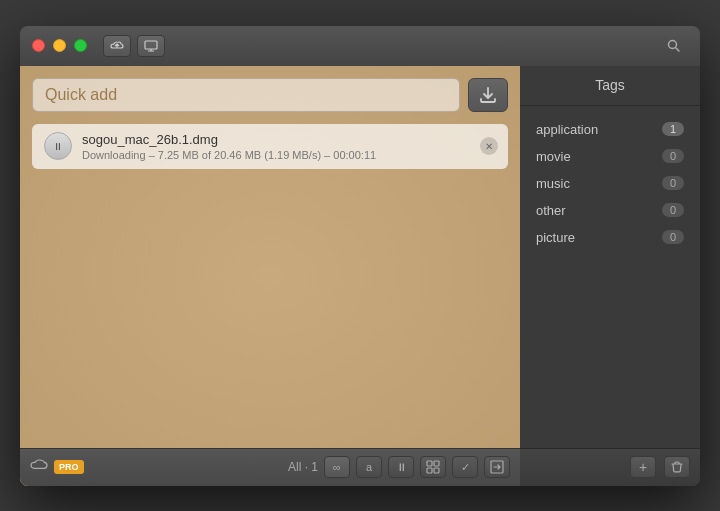 Image resolution: width=720 pixels, height=511 pixels. What do you see at coordinates (337, 467) in the screenshot?
I see `infinity-filter-button: ∞` at bounding box center [337, 467].